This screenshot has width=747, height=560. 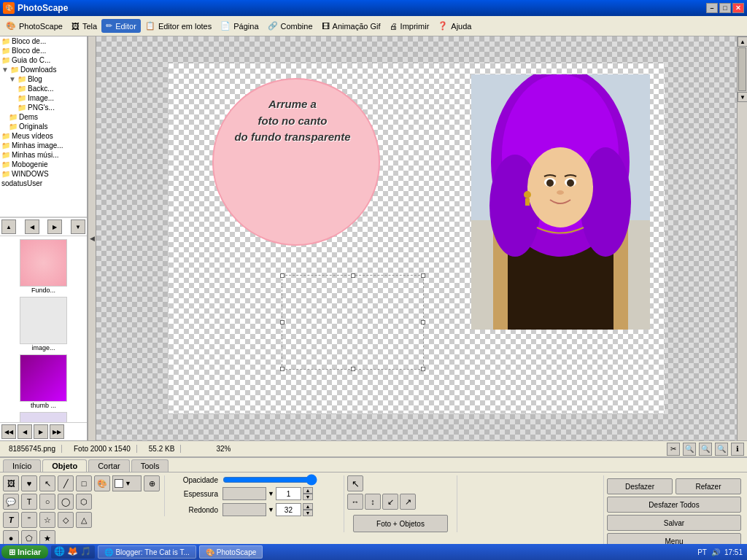 I want to click on tree-scroll-right: ▶, so click(x=55, y=227).